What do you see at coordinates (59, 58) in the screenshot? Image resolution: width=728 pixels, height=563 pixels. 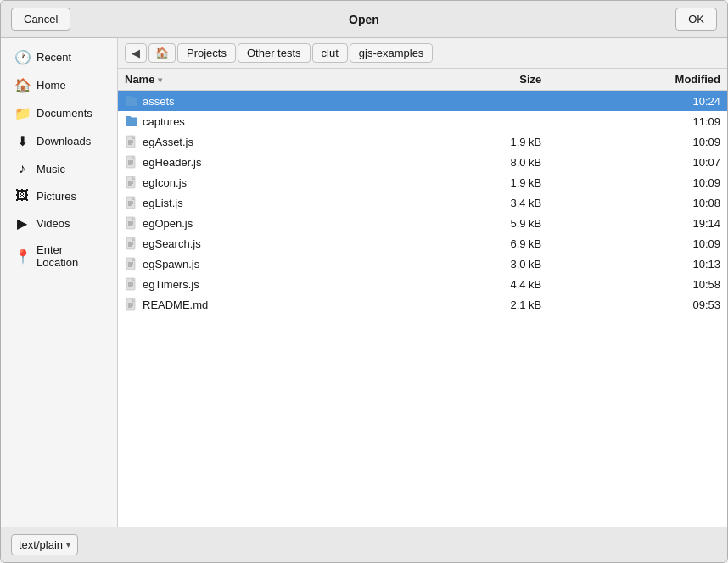 I see `sidebar-item-recent: 🕐Recent` at bounding box center [59, 58].